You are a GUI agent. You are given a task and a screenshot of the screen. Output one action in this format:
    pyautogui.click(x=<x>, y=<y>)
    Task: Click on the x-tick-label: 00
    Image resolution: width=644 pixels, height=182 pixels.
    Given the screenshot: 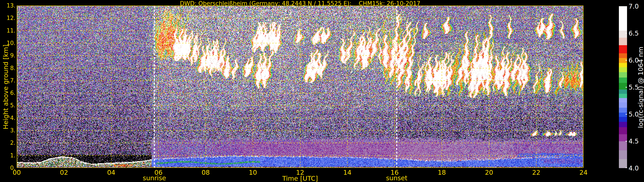 What is the action you would take?
    pyautogui.click(x=17, y=173)
    